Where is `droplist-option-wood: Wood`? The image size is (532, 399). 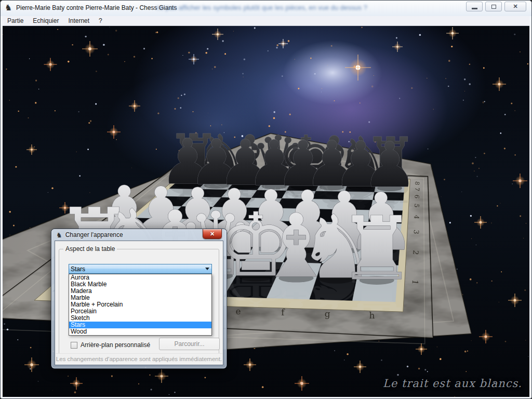 droplist-option-wood: Wood is located at coordinates (140, 331).